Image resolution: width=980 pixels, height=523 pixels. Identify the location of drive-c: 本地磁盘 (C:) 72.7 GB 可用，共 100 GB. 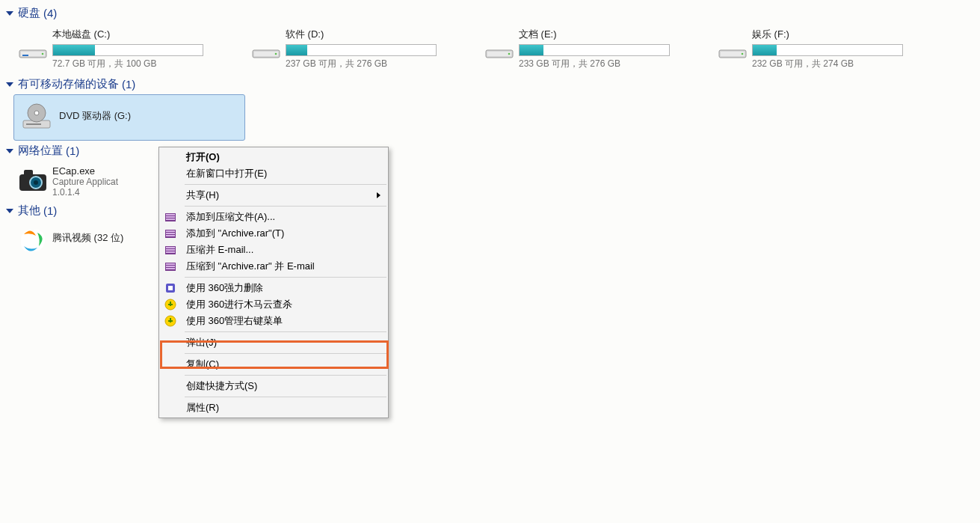
(130, 49).